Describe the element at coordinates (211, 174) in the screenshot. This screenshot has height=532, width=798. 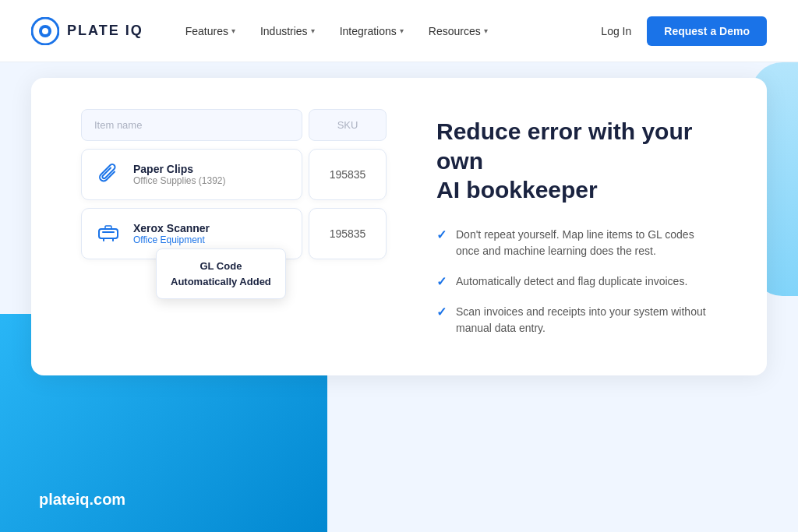
I see `item-info-paperclips: Paper Clips Office Supplies (1392)` at that location.